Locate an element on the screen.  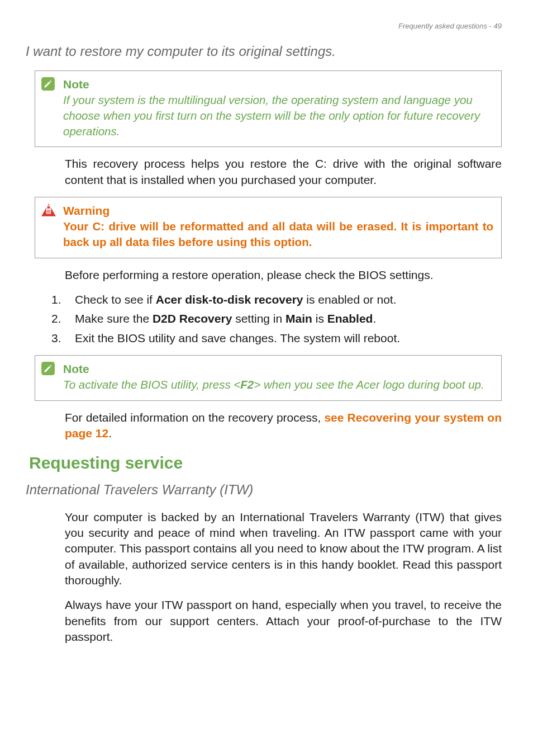
list-number: 2. is located at coordinates (70, 319).